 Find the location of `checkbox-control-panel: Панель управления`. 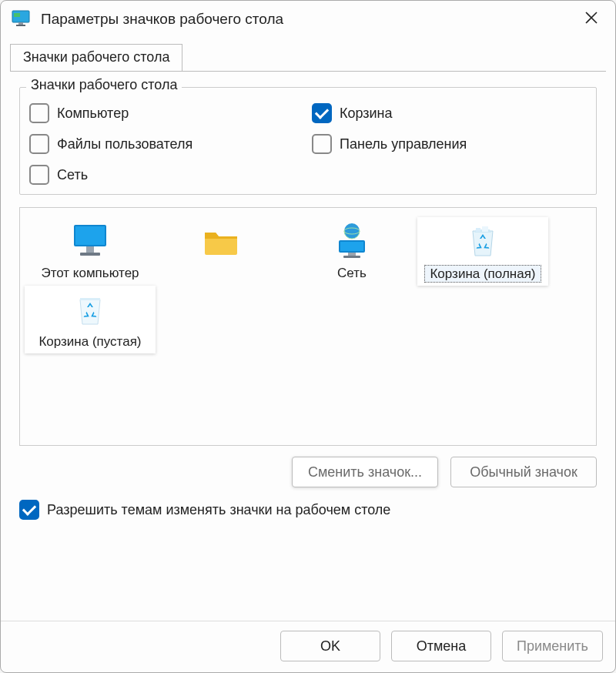

checkbox-control-panel: Панель управления is located at coordinates (450, 144).